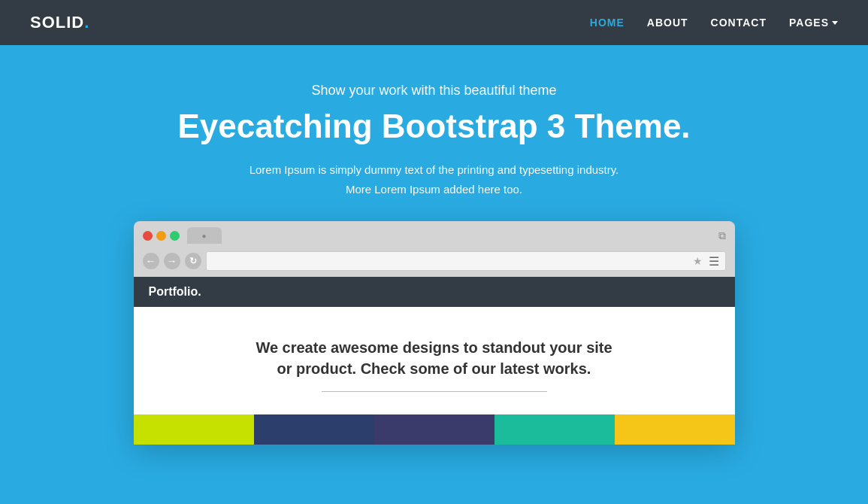  What do you see at coordinates (835, 23) in the screenshot?
I see `chevron-down-icon` at bounding box center [835, 23].